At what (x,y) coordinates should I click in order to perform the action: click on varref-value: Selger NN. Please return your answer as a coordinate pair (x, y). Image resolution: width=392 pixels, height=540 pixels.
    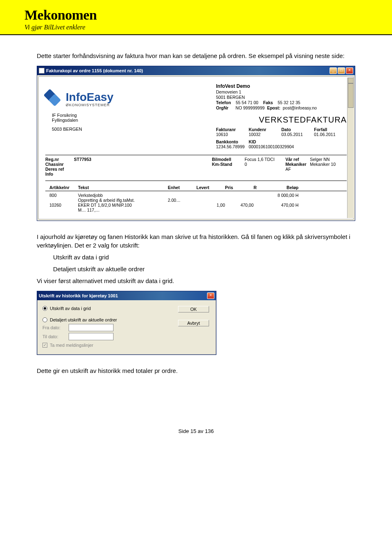
    Looking at the image, I should click on (328, 159).